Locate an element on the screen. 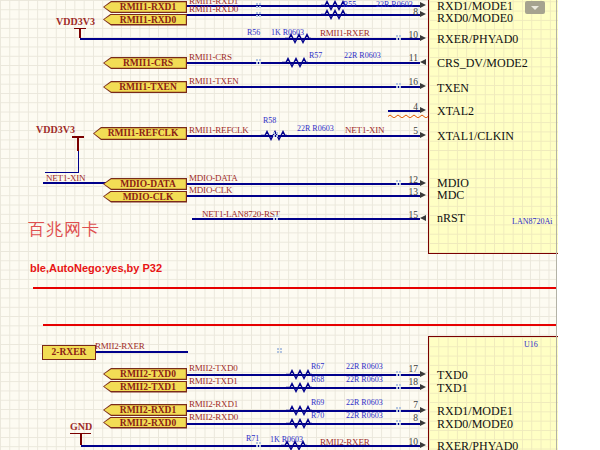 The image size is (600, 450). wire-vdd-drop is located at coordinates (79, 161).